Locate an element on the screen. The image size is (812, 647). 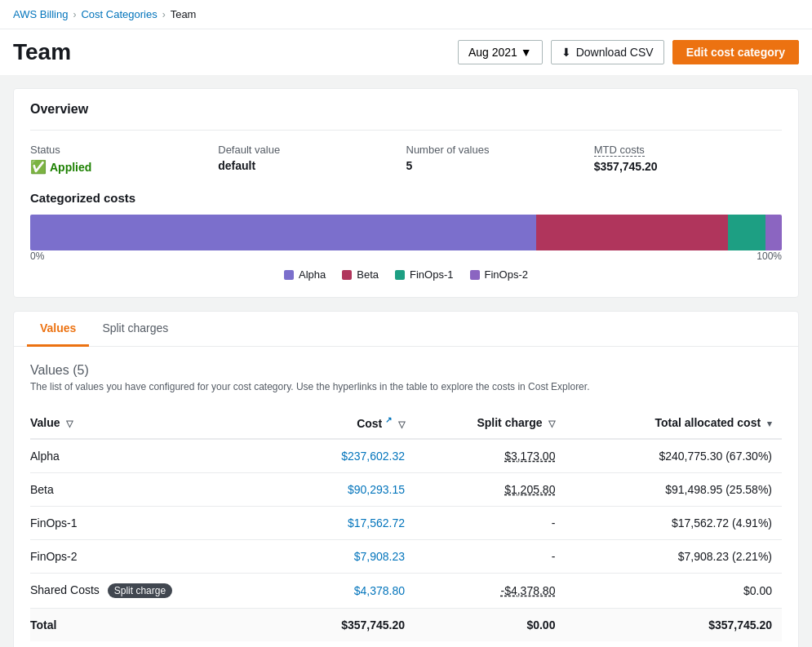
stat-num-values: Number of values 5 is located at coordinates (500, 159).